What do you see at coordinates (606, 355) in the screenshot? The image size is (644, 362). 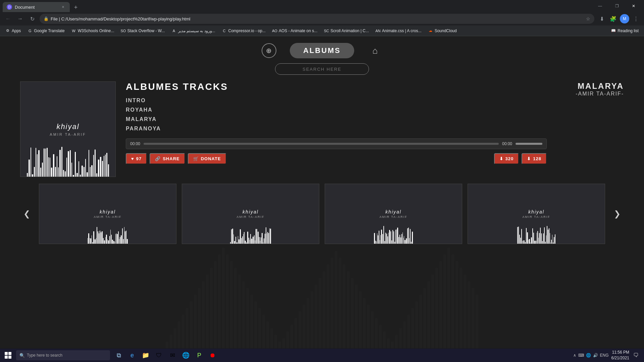 I see `taskbar-right: ∧ ⌨ 🌐 🔊 ENG 11:56 PM 6/21/2021 🗨` at bounding box center [606, 355].